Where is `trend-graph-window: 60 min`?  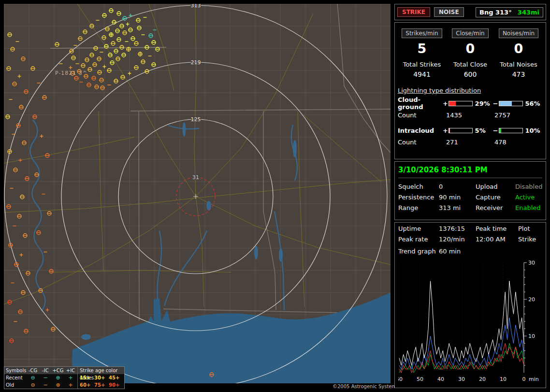
trend-graph-window: 60 min is located at coordinates (491, 251).